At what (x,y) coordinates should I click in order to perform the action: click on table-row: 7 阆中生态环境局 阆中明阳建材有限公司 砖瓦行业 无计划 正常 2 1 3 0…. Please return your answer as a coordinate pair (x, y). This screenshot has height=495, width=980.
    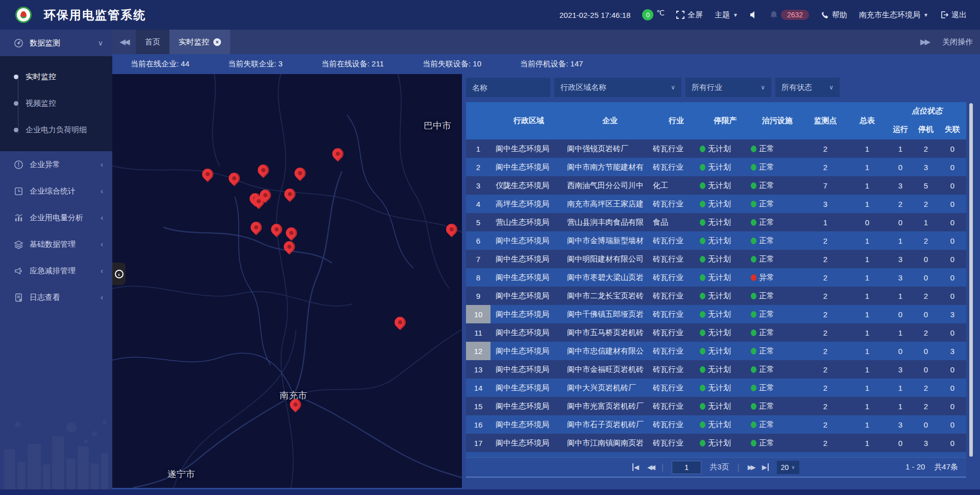
    Looking at the image, I should click on (716, 259).